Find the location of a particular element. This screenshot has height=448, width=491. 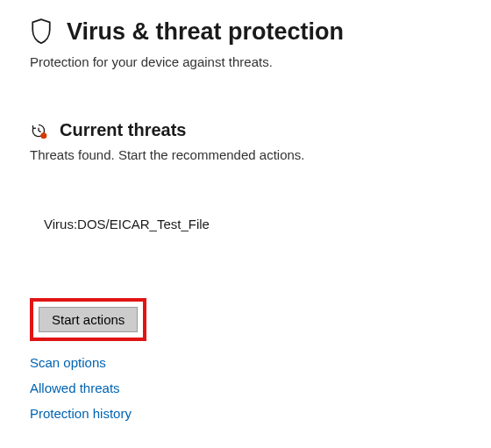

start-actions-highlight: Start actions is located at coordinates (88, 319).